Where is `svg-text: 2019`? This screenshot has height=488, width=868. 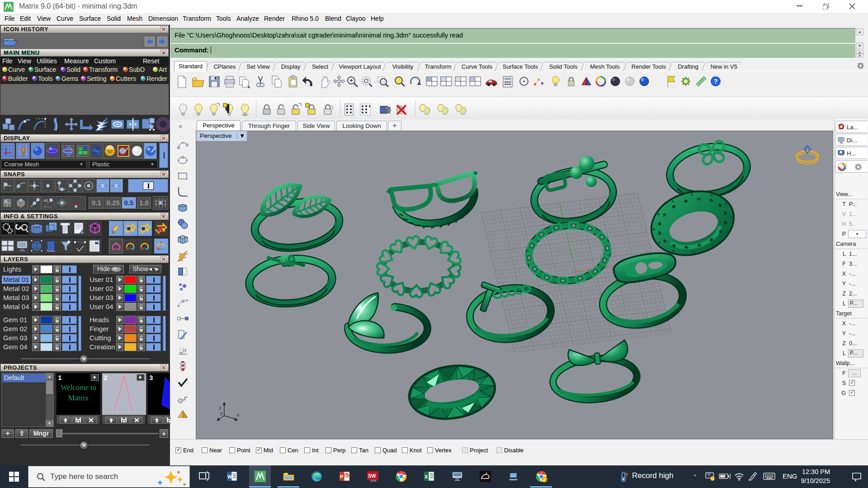 svg-text: 2019 is located at coordinates (373, 481).